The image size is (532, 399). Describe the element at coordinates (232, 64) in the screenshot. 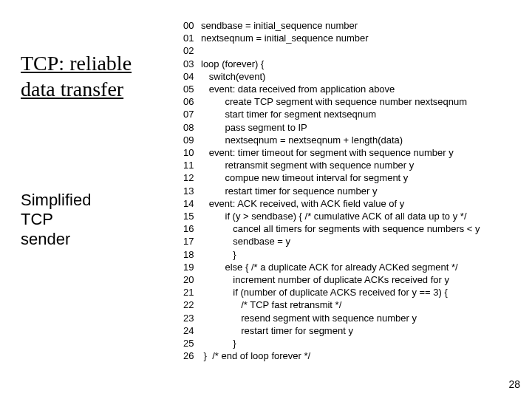

I see `line-text: loop (forever) {` at that location.